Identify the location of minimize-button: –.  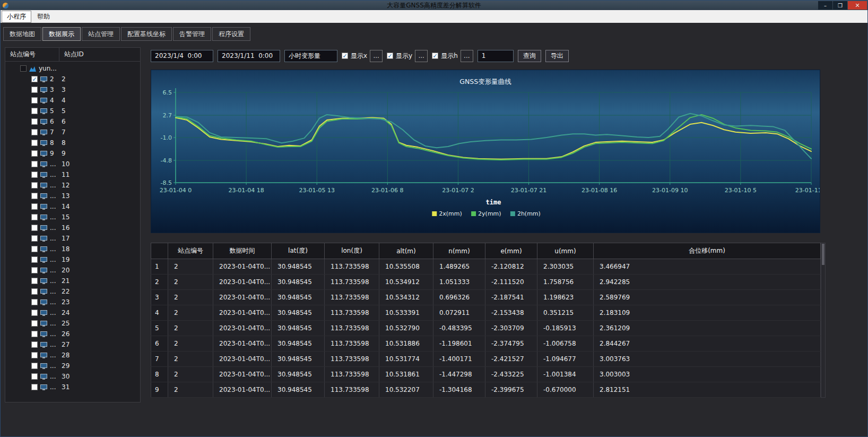
(826, 5).